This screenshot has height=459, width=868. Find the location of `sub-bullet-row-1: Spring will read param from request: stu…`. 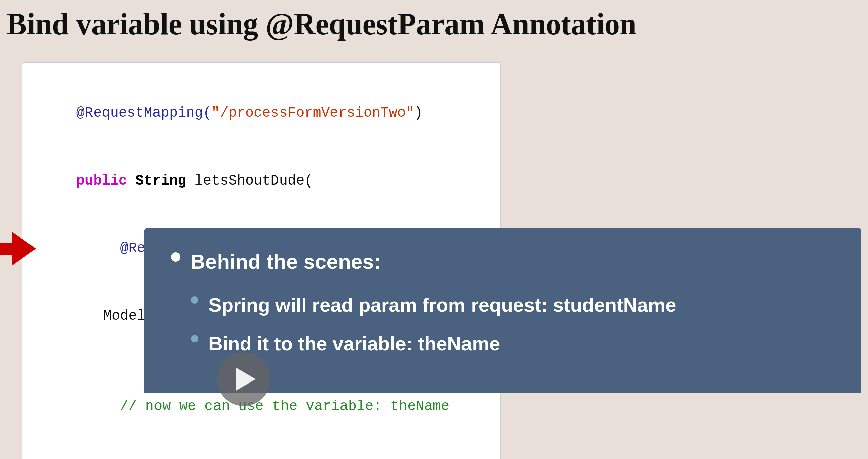

sub-bullet-row-1: Spring will read param from request: stu… is located at coordinates (513, 305).